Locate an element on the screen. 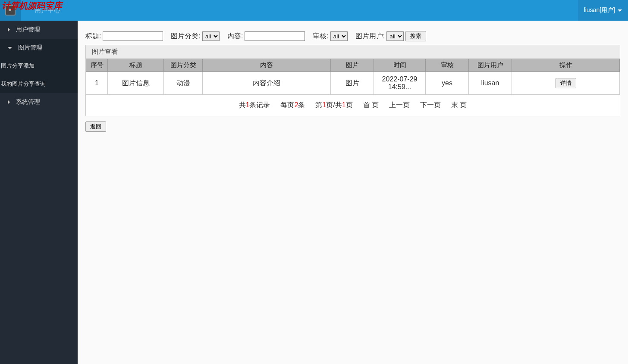  filter-user-label: 图片用户: is located at coordinates (370, 36).